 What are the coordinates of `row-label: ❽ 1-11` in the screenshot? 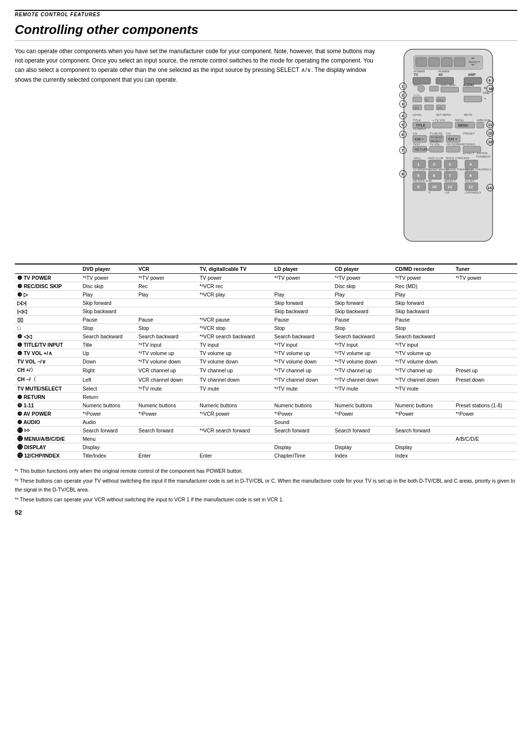 It's located at (47, 406).